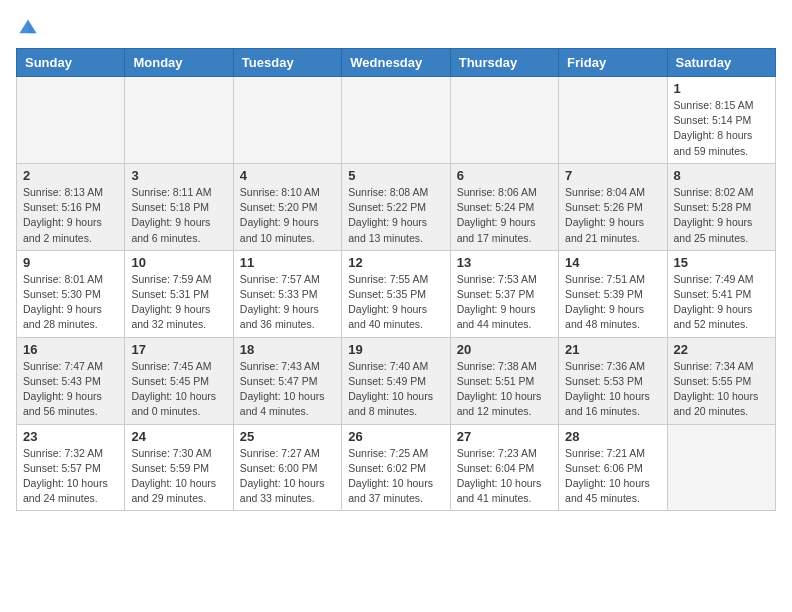 This screenshot has height=612, width=792. Describe the element at coordinates (179, 206) in the screenshot. I see `calendar-cell: 3Sunrise: 8:11 AM Sunset: 5:18 PM Daylig…` at that location.